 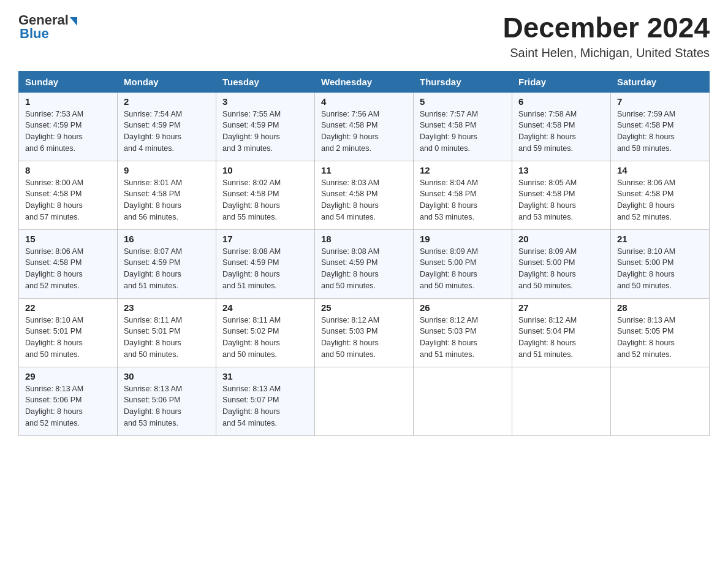 I want to click on calendar-cell: 18 Sunrise: 8:08 AMSunset: 4:59 PMDaylig…, so click(x=364, y=264).